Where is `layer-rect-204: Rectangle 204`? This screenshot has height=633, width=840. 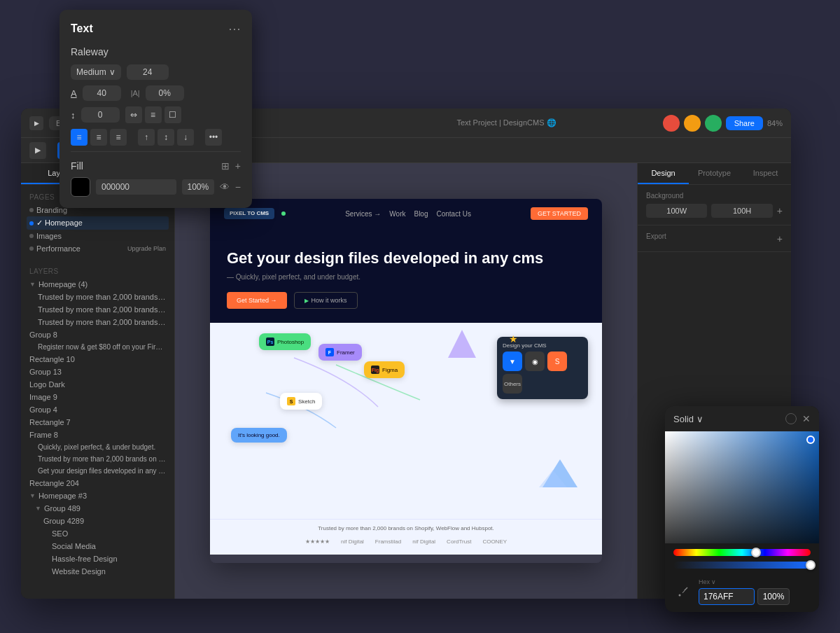 layer-rect-204: Rectangle 204 is located at coordinates (98, 483).